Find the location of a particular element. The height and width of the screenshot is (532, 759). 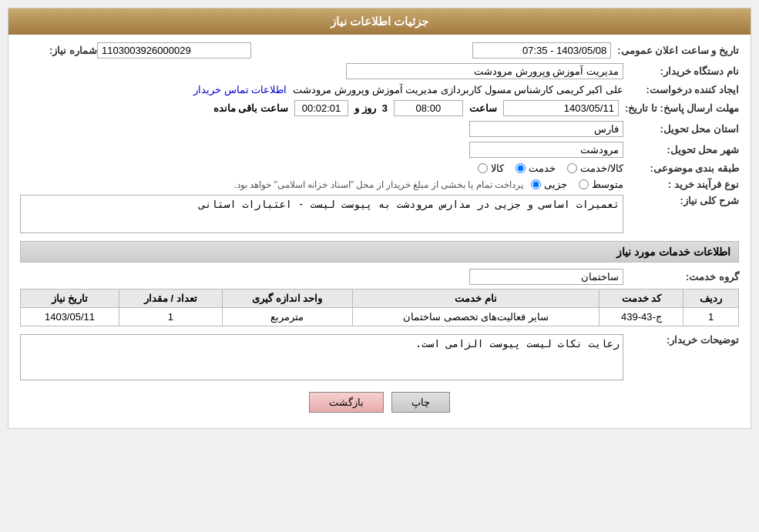

city-row: شهر محل تحویل: مرودشت is located at coordinates (379, 149).